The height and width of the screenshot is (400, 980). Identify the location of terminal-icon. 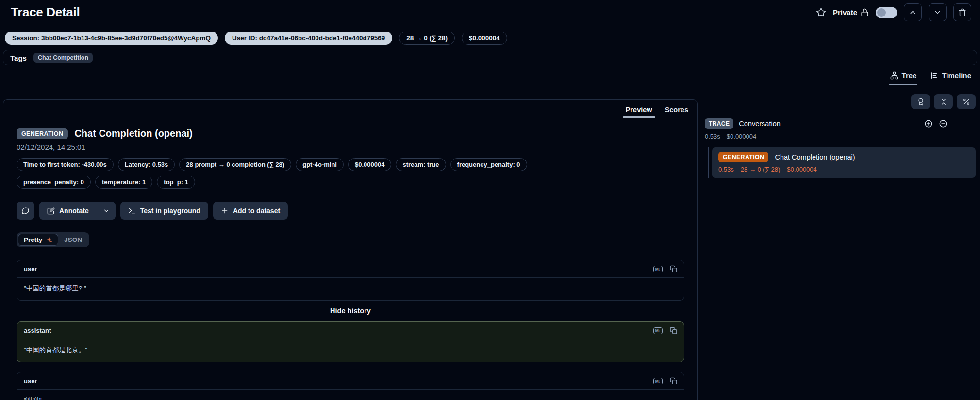
(132, 211).